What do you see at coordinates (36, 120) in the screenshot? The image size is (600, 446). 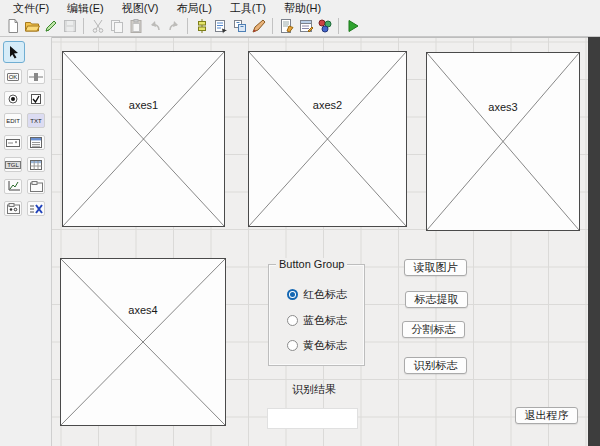 I see `static-text-tool: TXT` at bounding box center [36, 120].